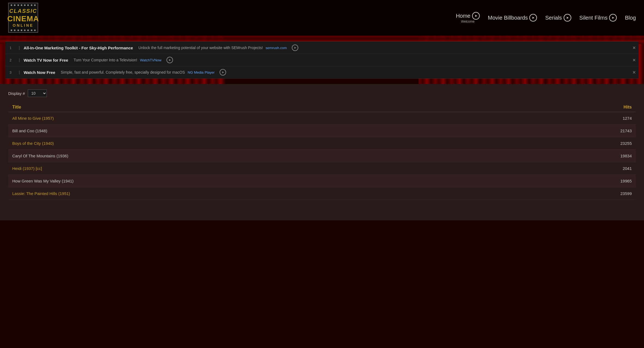  I want to click on ad-row-2: 2 | Watch TV Now for Free Turn Your Comp…, so click(322, 60).